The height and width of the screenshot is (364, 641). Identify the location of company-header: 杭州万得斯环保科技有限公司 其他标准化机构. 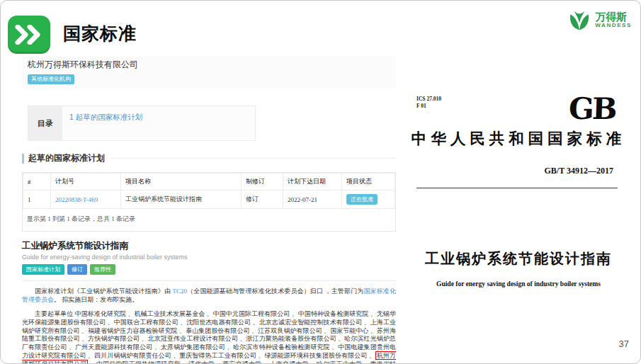
(209, 72).